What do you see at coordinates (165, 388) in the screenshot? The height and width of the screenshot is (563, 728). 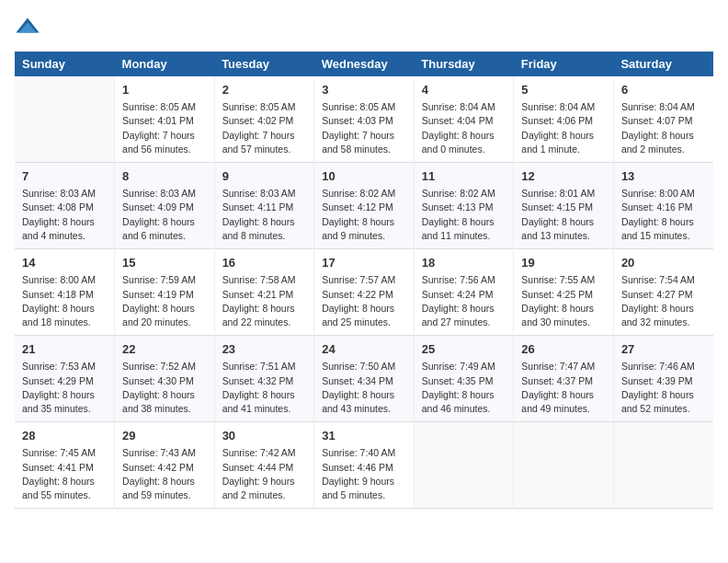 I see `day-info: Sunrise: 7:52 AM Sunset: 4:30 PM Dayligh…` at bounding box center [165, 388].